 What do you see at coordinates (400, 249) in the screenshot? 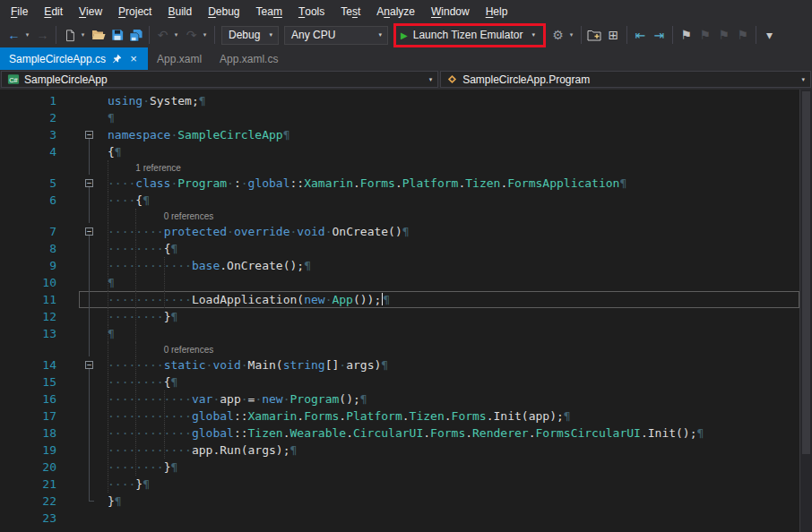
I see `code-line: 8········{¶` at bounding box center [400, 249].